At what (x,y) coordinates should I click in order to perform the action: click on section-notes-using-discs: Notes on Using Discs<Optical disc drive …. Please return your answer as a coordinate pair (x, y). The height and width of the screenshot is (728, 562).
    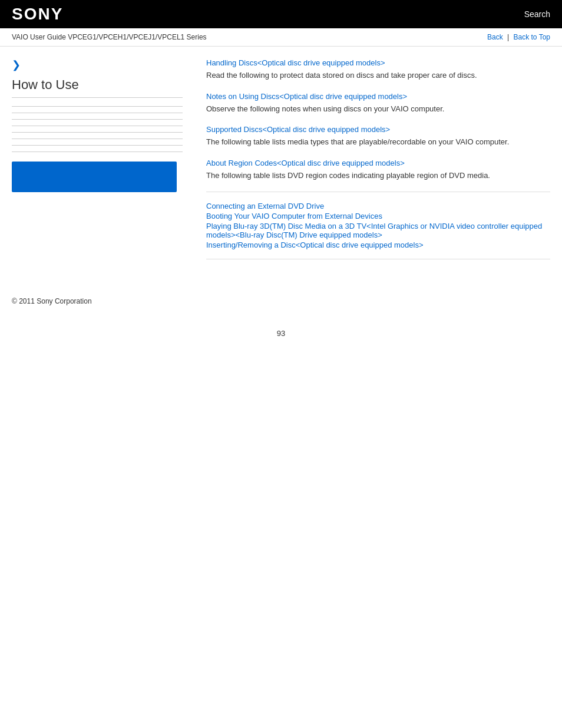
    Looking at the image, I should click on (378, 104).